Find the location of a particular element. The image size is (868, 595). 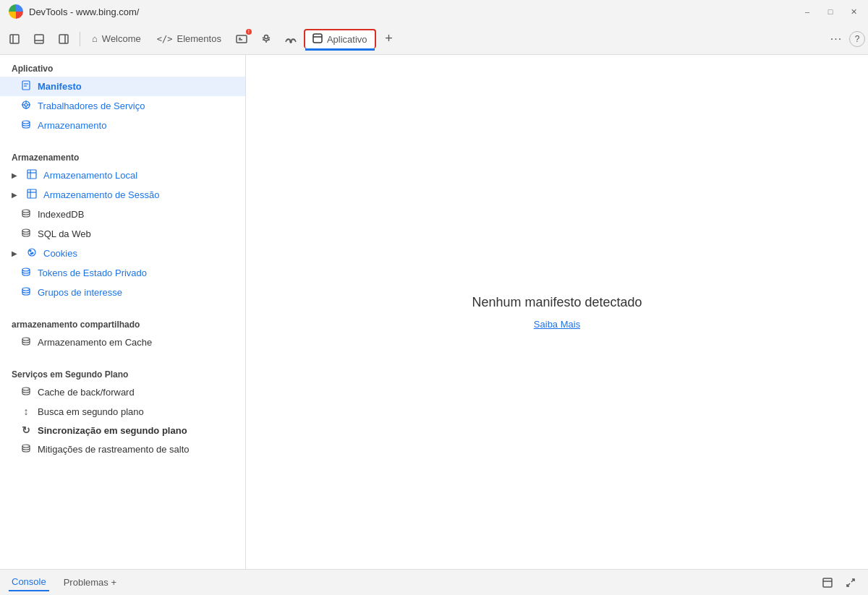

dock-panel-button is located at coordinates (827, 583).